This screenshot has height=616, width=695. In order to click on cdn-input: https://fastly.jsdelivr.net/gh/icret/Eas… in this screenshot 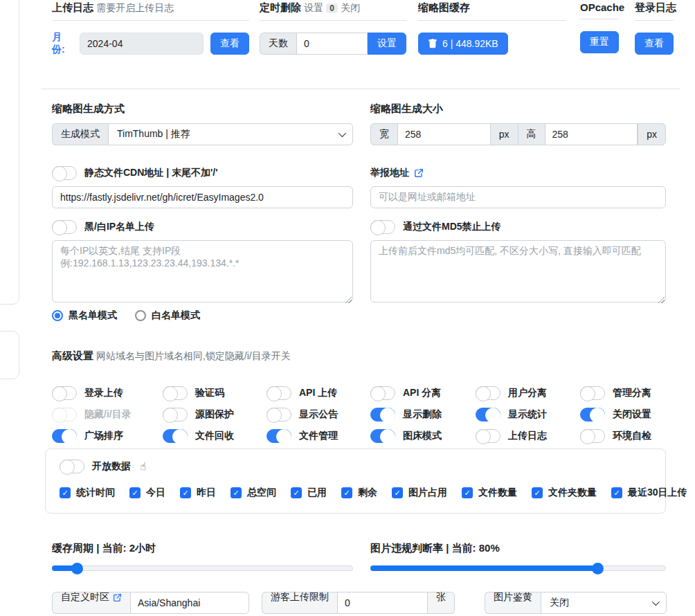, I will do `click(202, 197)`.